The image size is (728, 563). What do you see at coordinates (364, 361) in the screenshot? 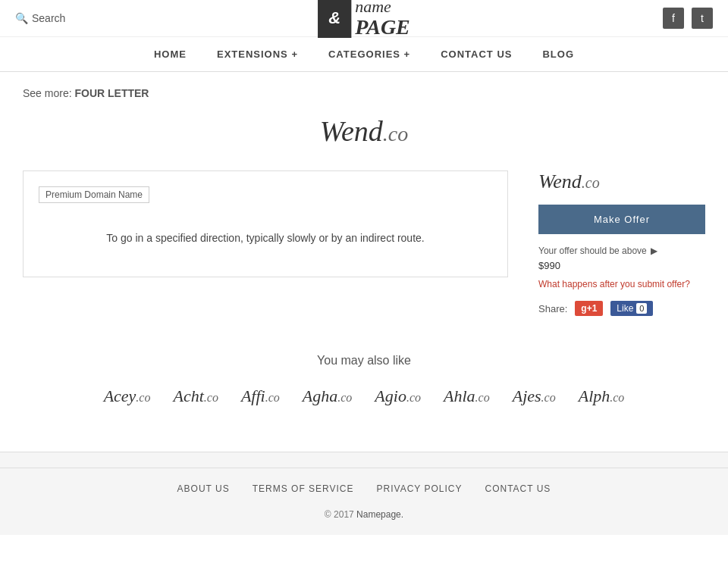
I see `also-like-title: You may also like` at bounding box center [364, 361].